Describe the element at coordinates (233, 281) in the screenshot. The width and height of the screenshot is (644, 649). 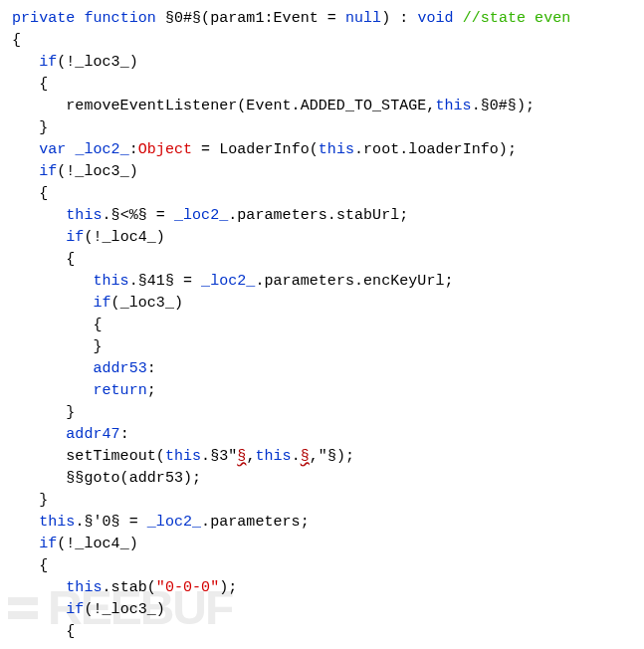
I see `code-line: this.§41§ = _loc2_.parameters.encKeyUrl;` at that location.